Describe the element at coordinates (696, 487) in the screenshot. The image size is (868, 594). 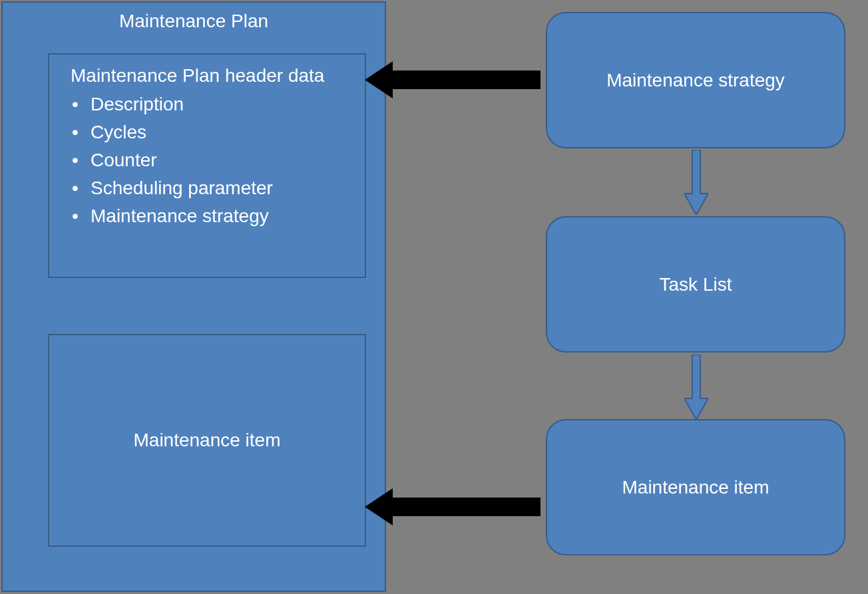
I see `maintenance-item-box: Maintenance item` at that location.